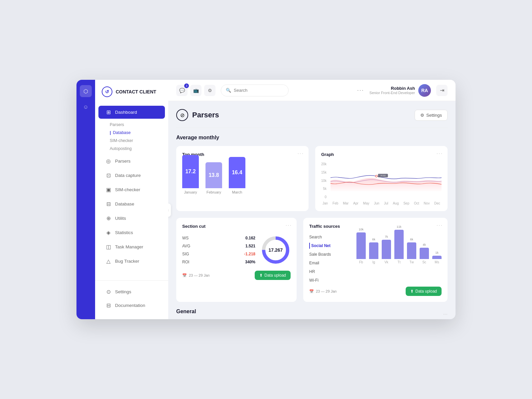 Image resolution: width=532 pixels, height=399 pixels. What do you see at coordinates (125, 204) in the screenshot?
I see `sidebar-item-label: Database` at bounding box center [125, 204].